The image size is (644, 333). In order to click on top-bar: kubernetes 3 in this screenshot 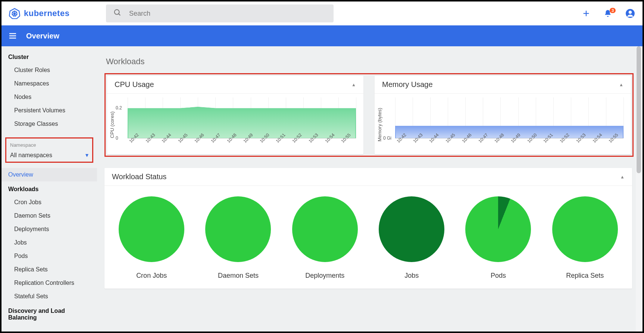, I will do `click(322, 13)`.